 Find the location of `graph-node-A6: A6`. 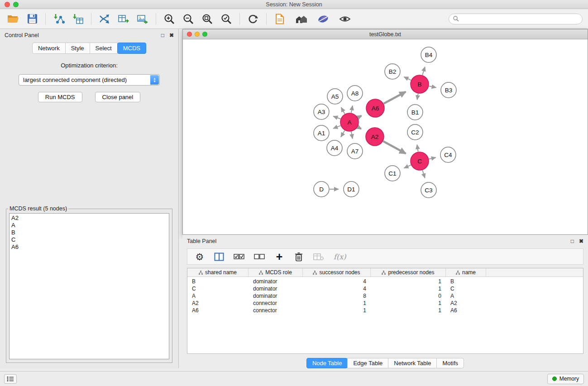

graph-node-A6: A6 is located at coordinates (375, 108).